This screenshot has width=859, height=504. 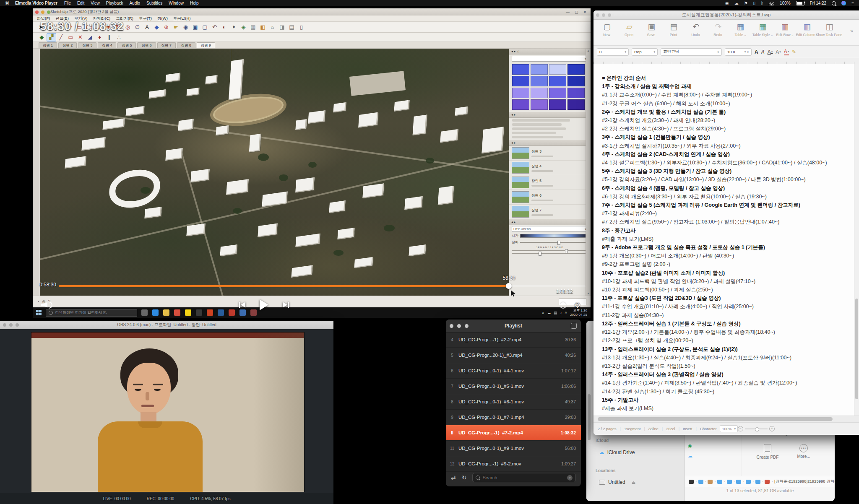 I want to click on hwp-toolbar-button: ▥ Edit Row⌄, so click(x=785, y=29).